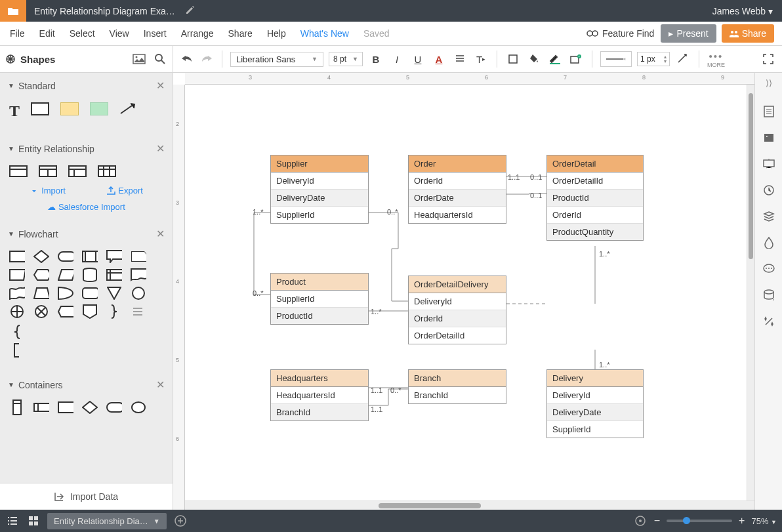 The image size is (782, 532). Describe the element at coordinates (66, 256) in the screenshot. I see `fc-terminator` at that location.